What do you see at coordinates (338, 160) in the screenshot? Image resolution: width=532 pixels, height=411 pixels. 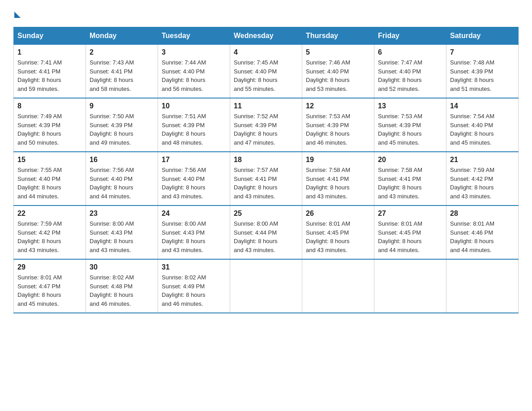 I see `day-number: 19` at bounding box center [338, 160].